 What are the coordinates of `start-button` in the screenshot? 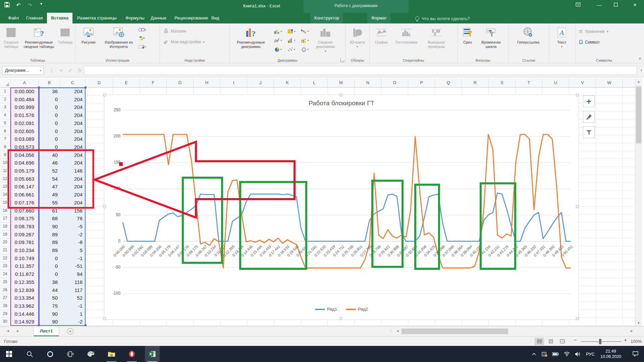 It's located at (9, 354).